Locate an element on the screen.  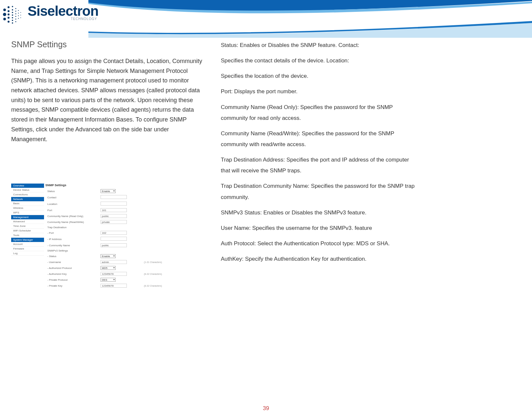
v3-authk-input: 12345678 is located at coordinates (114, 274).